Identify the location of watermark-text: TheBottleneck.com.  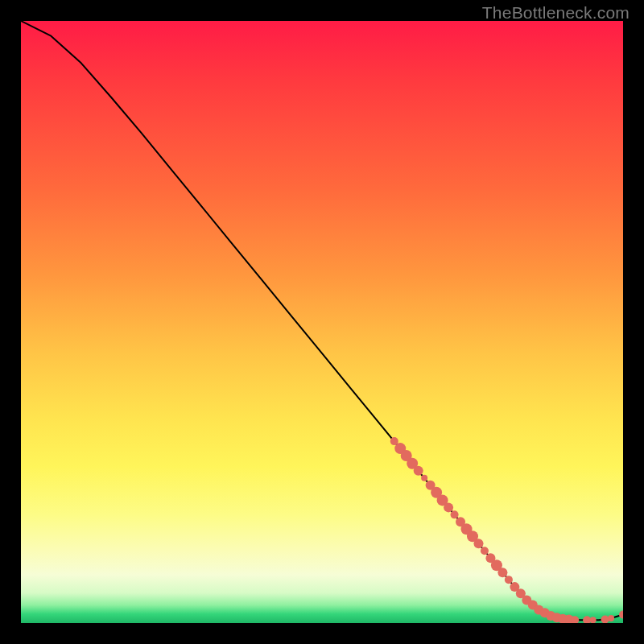
(555, 13).